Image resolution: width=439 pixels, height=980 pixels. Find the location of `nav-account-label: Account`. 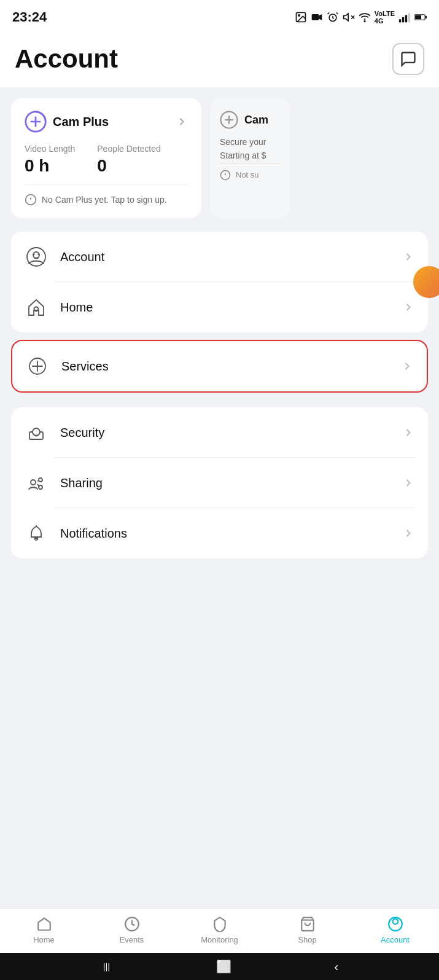

nav-account-label: Account is located at coordinates (395, 940).